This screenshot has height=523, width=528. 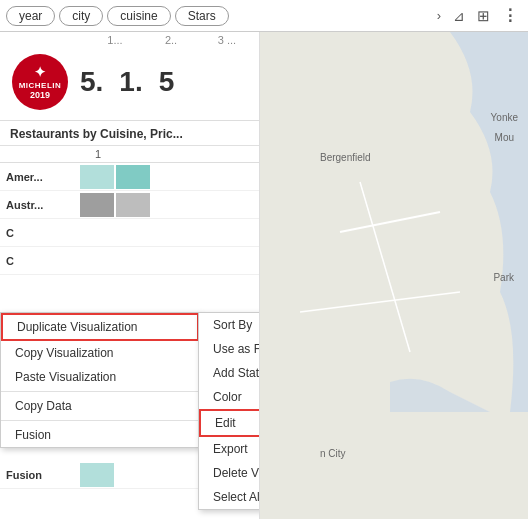 What do you see at coordinates (264, 16) in the screenshot?
I see `toolbar: year city cuisine Stars › ⊿ ⊞ ⋮` at bounding box center [264, 16].